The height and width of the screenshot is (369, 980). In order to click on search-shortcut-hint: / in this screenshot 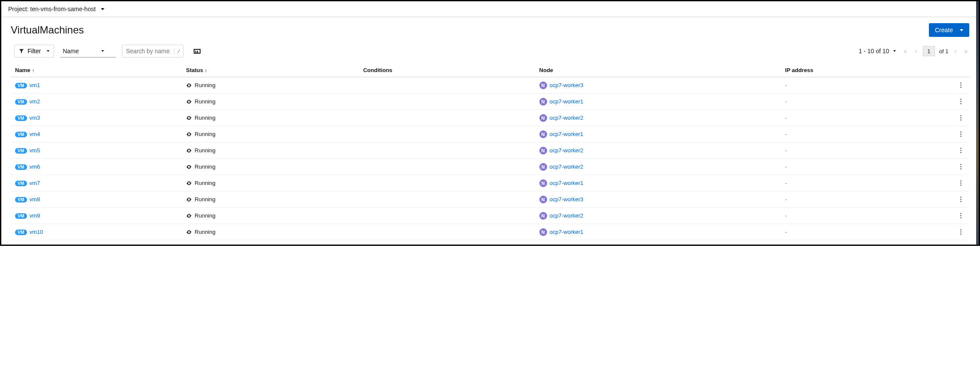, I will do `click(179, 51)`.